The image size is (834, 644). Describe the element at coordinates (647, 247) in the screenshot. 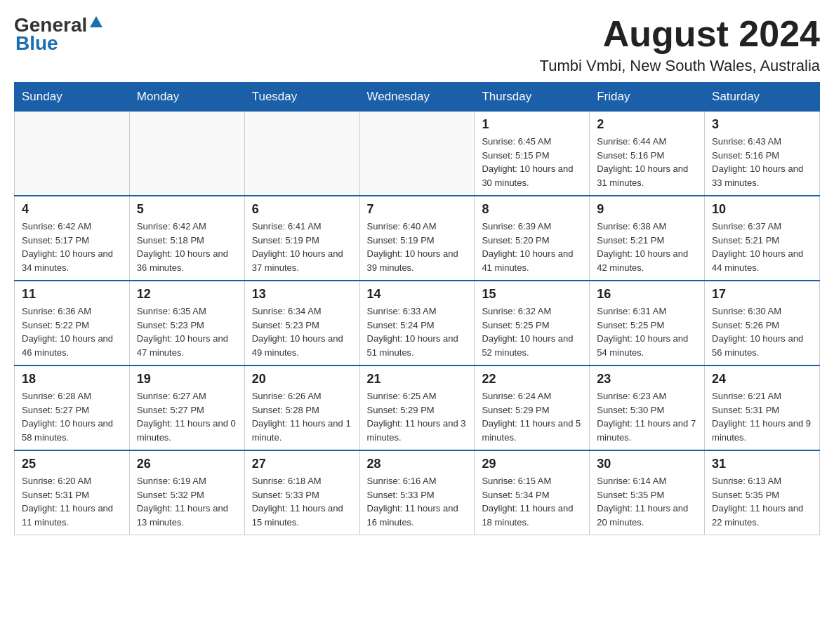

I see `day-info: Sunrise: 6:38 AM Sunset: 5:21 PM Dayligh…` at that location.